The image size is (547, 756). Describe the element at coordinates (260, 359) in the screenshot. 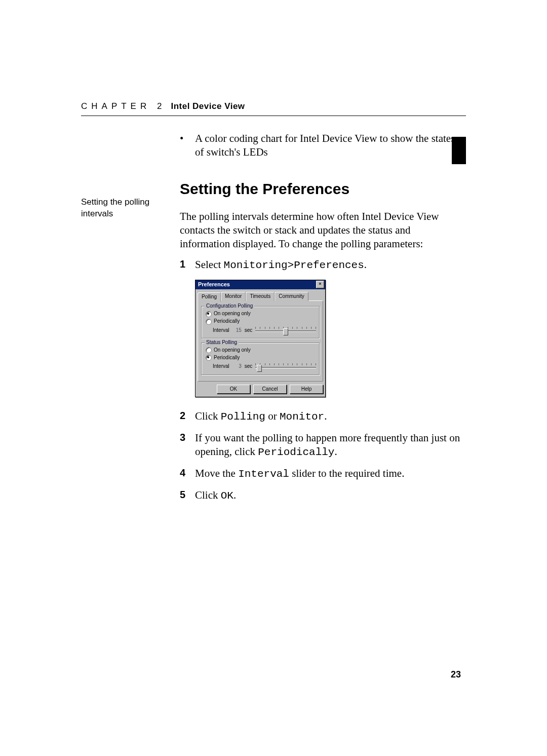

I see `group-status-polling: Status Polling On opening only Periodica…` at that location.